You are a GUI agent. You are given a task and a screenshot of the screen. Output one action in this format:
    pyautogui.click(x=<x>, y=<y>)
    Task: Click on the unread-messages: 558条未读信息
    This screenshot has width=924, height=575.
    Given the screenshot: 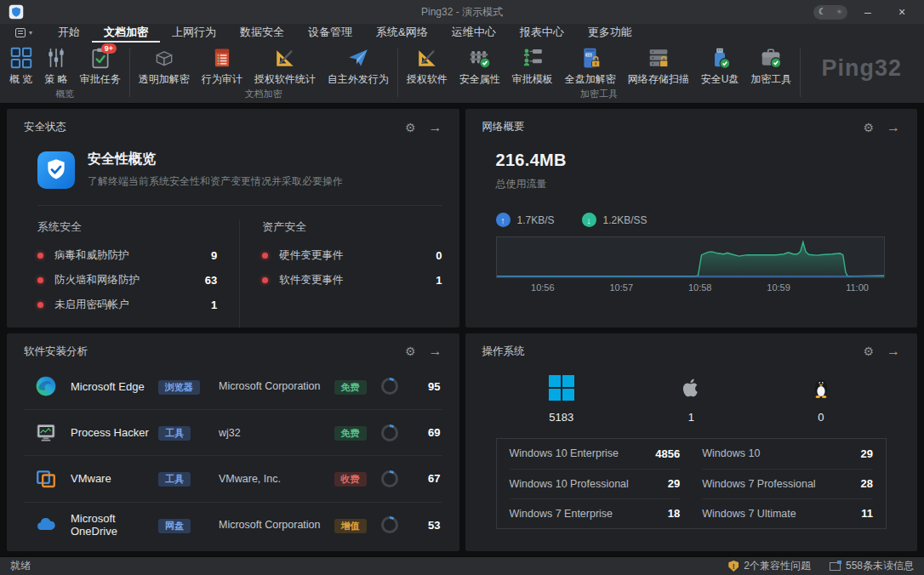 What is the action you would take?
    pyautogui.click(x=871, y=566)
    